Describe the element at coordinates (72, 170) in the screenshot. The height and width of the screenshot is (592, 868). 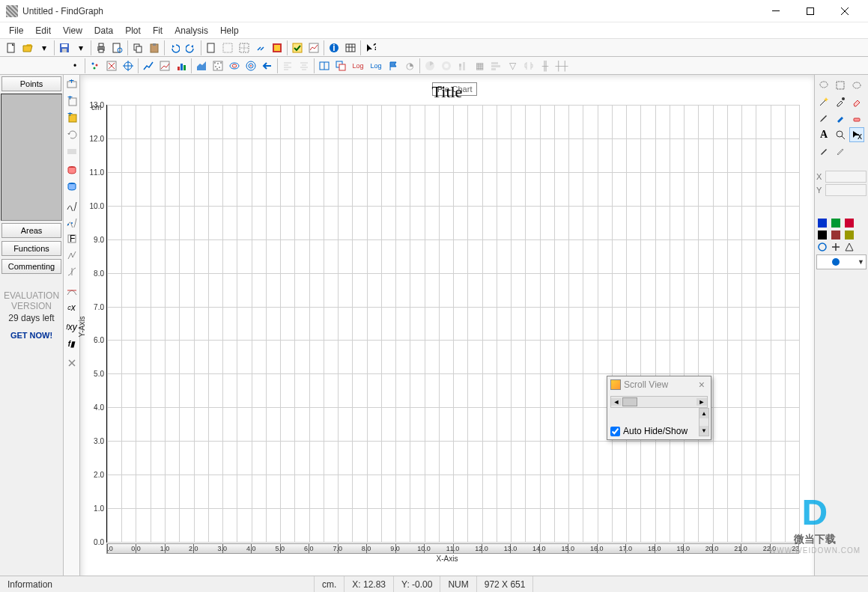
I see `db-import-icon` at that location.